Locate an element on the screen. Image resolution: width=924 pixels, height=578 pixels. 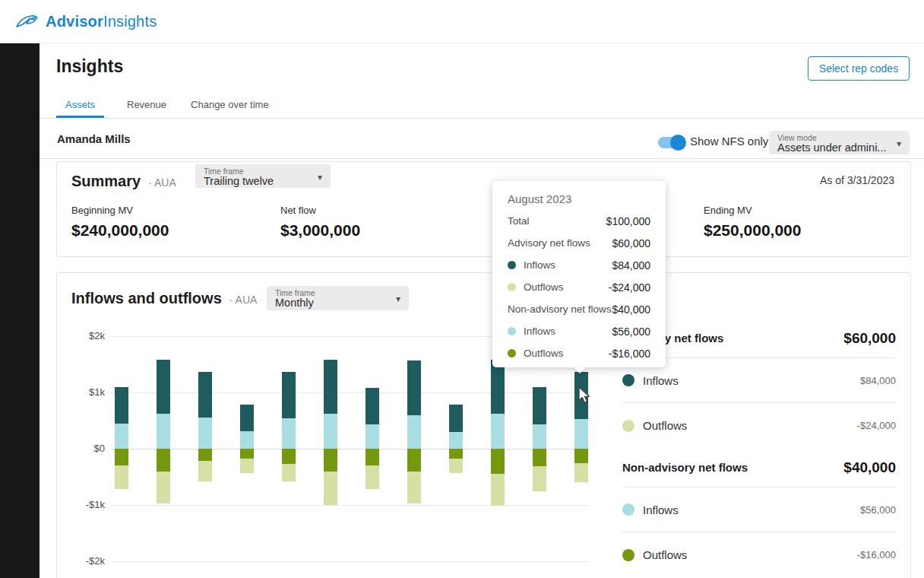
summary-timeframe-select: Time frame Trailing twelve ▾ is located at coordinates (263, 176).